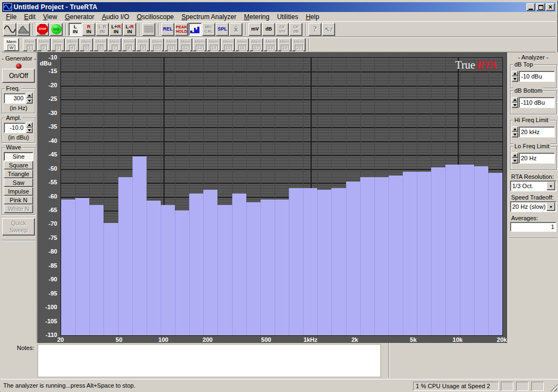 Image resolution: width=558 pixels, height=392 pixels. Describe the element at coordinates (515, 135) in the screenshot. I see `hi-freq-down-icon` at that location.